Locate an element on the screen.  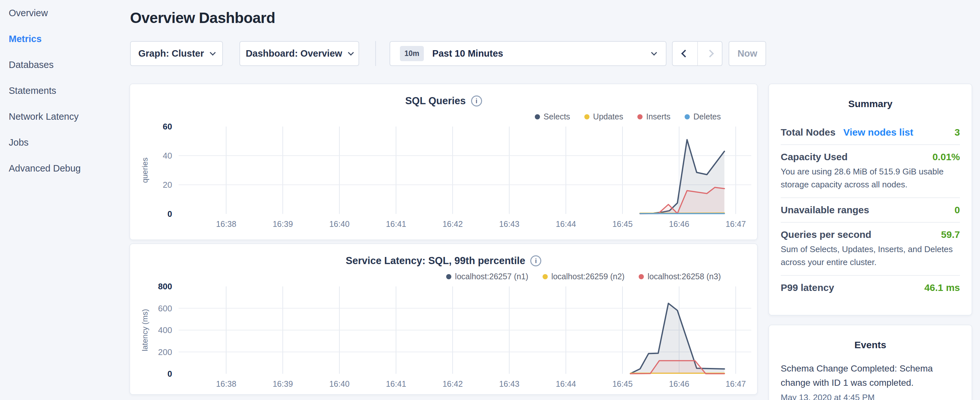
svg-text: 200 is located at coordinates (165, 352).